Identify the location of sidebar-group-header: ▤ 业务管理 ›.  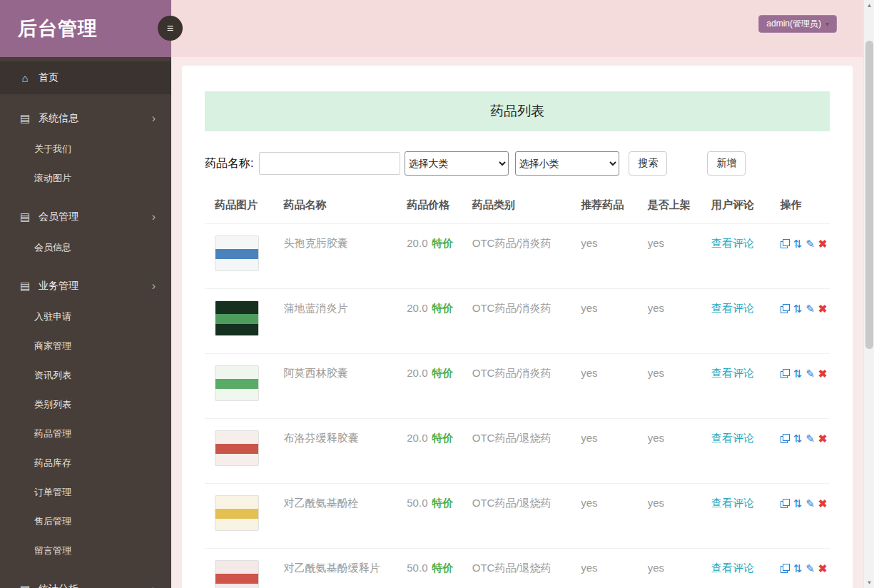
(86, 286).